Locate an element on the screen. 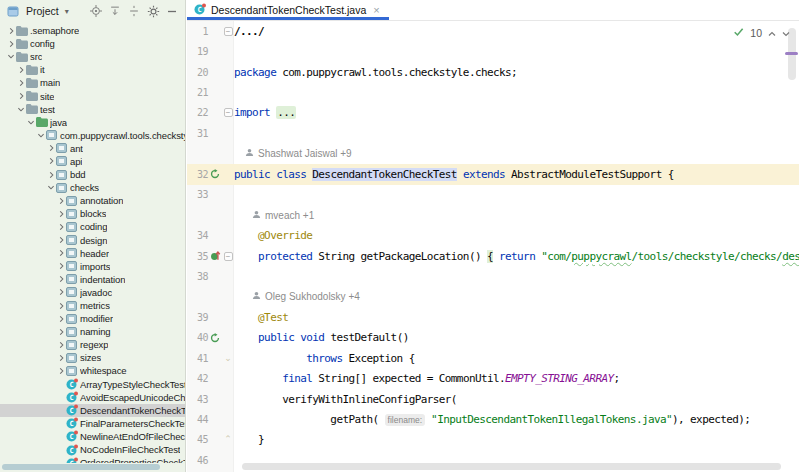  code-line: 45⌃ } is located at coordinates (493, 440).